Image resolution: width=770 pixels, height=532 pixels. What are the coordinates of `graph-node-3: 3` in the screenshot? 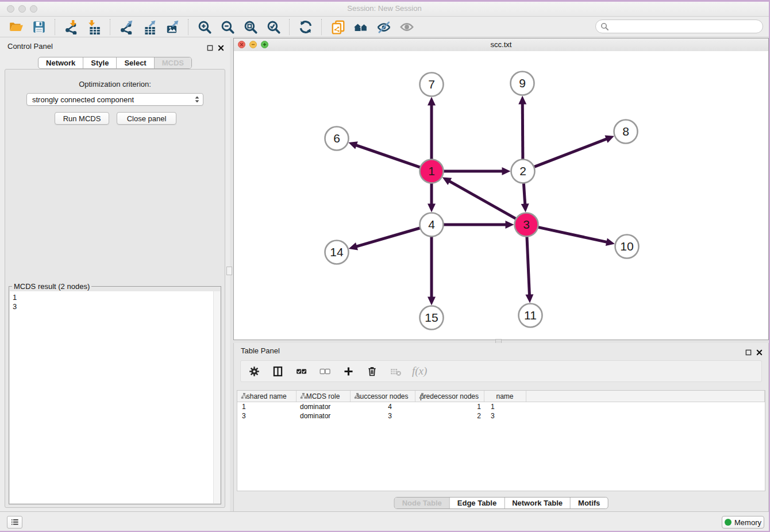 It's located at (526, 225).